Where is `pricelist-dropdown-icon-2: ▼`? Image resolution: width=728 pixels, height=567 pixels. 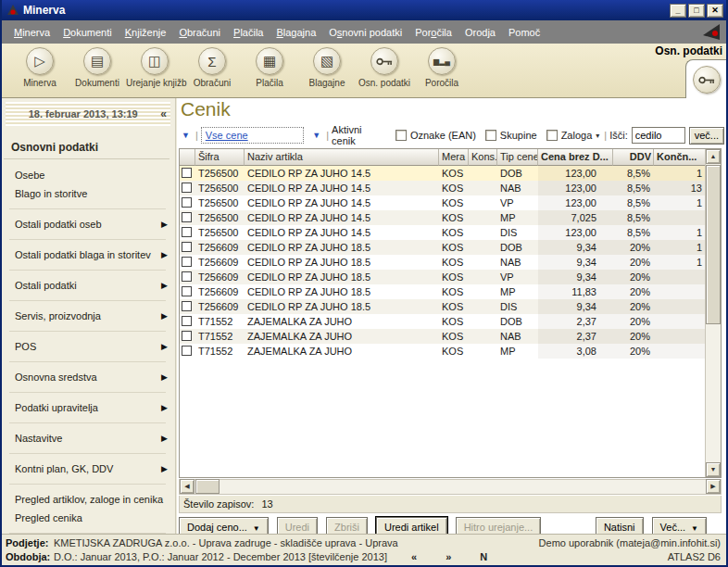
pricelist-dropdown-icon-2: ▼ is located at coordinates (317, 135).